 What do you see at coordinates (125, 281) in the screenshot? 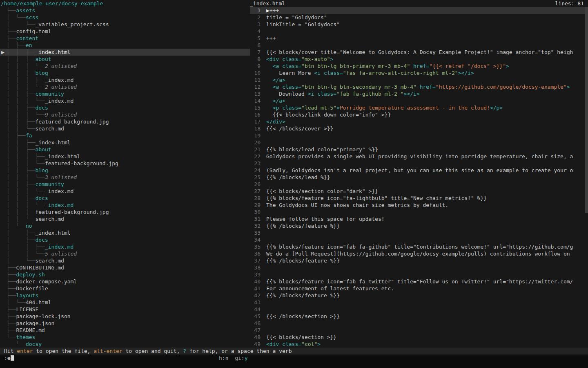
I see `tree-file-item: ├──docker-compose.yaml` at bounding box center [125, 281].